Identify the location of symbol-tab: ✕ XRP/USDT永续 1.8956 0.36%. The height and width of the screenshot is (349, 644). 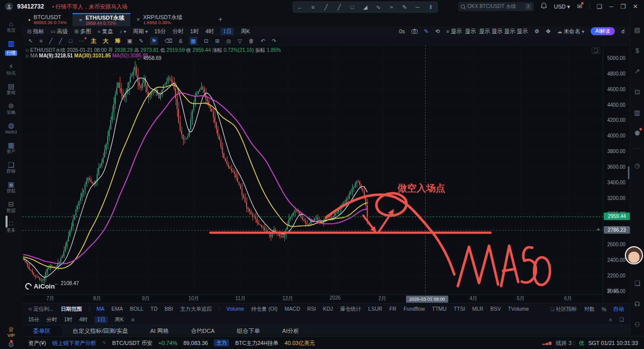
(159, 20).